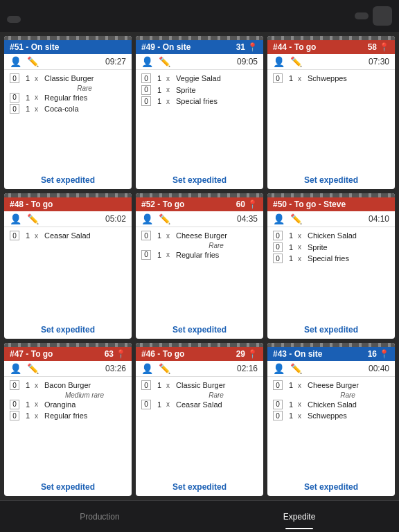  I want to click on card-items: 01xClassic BurgerRare01xCeasar Salad, so click(200, 428).